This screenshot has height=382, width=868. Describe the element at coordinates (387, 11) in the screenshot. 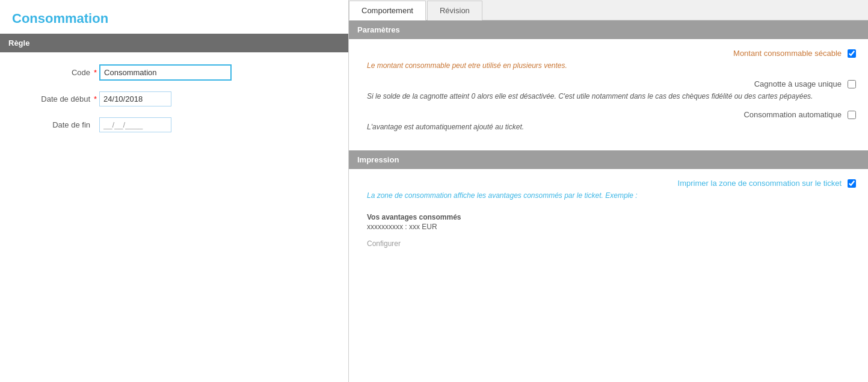

I see `tab-comportement: Comportement` at that location.